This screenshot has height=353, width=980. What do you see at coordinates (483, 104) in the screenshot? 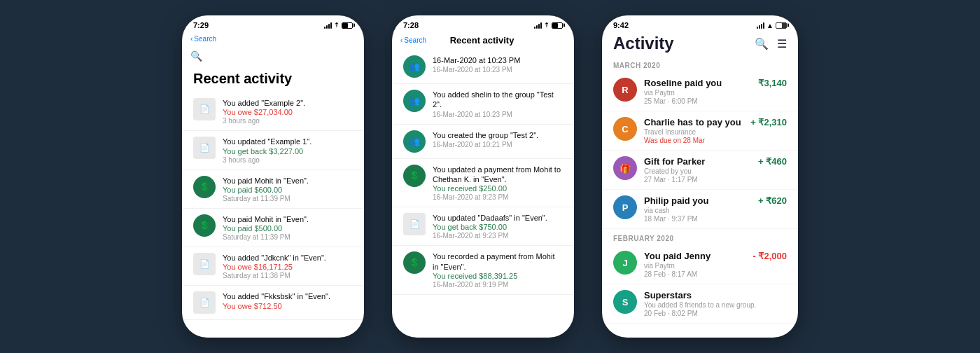
I see `list-item: 👥 You added shelin to the group "Test 2"…` at bounding box center [483, 104].